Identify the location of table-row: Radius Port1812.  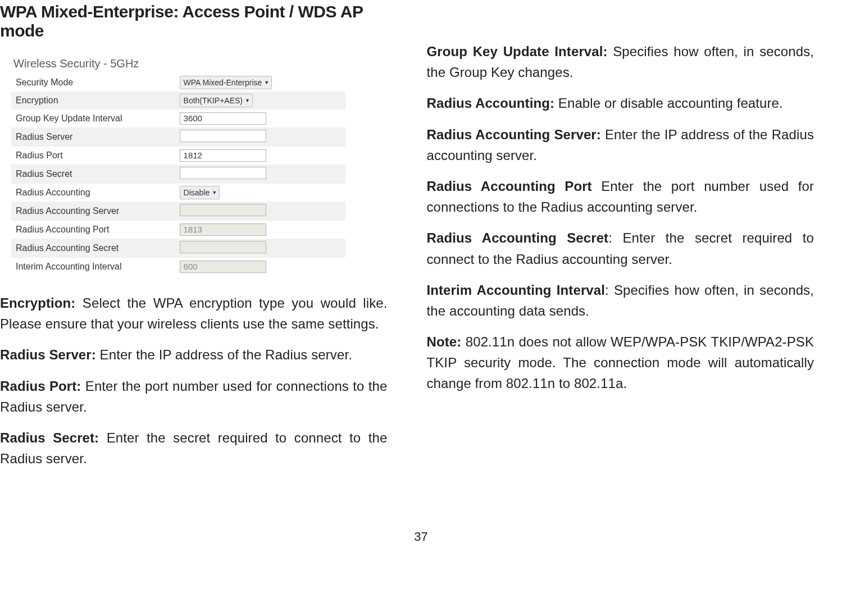
(179, 156).